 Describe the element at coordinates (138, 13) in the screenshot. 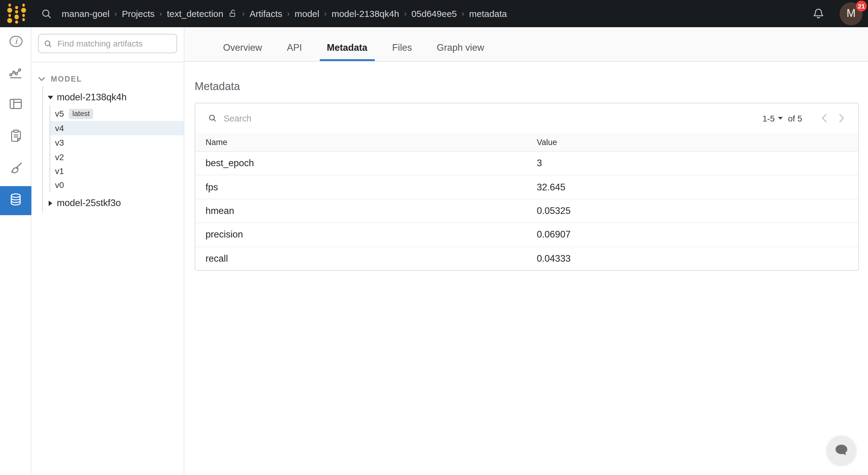

I see `breadcrumb-projects: Projects` at that location.